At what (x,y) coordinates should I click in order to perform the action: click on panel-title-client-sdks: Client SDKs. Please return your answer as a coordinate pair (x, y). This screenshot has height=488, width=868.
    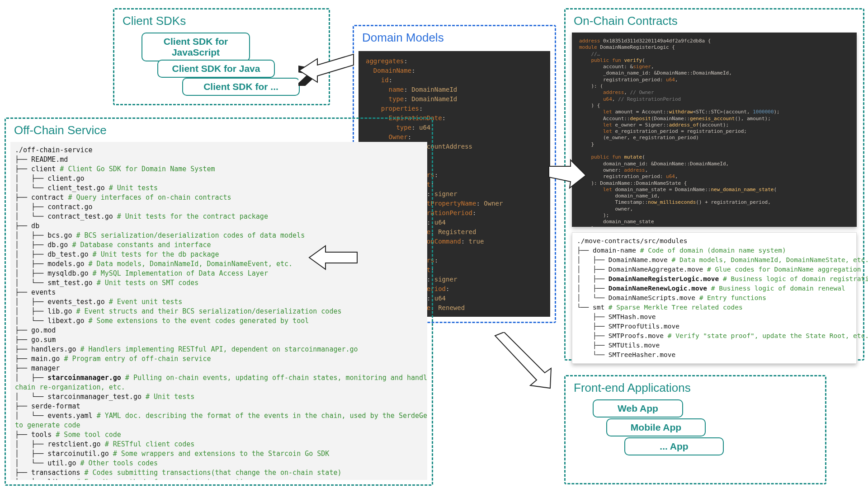
    Looking at the image, I should click on (222, 21).